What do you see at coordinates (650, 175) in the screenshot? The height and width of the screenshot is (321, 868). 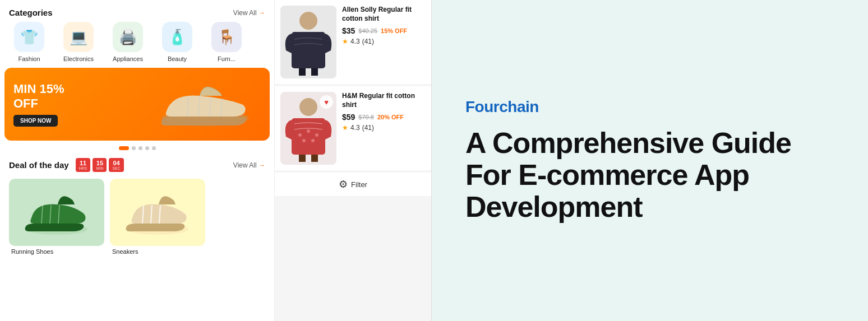 I see `article-title: A Comprehensive Guide For E-commerce App…` at bounding box center [650, 175].